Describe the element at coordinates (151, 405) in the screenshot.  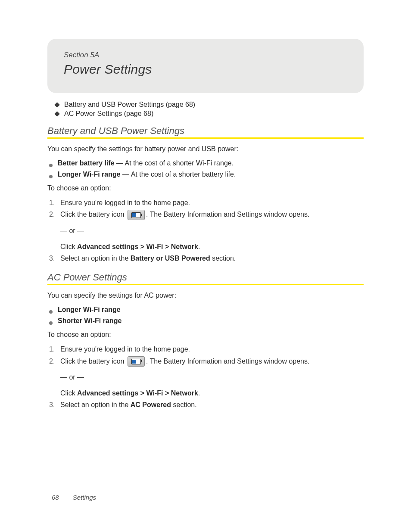
I see `step-bold: AC Powered` at that location.